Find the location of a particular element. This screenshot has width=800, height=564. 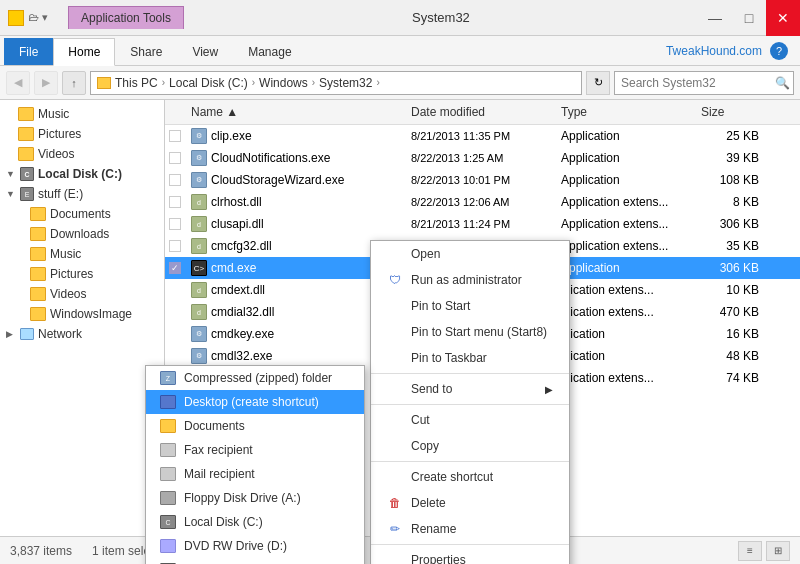

table-row: ⚙CloudNotifications.exe 8/22/2013 1:25 A… is located at coordinates (482, 158).